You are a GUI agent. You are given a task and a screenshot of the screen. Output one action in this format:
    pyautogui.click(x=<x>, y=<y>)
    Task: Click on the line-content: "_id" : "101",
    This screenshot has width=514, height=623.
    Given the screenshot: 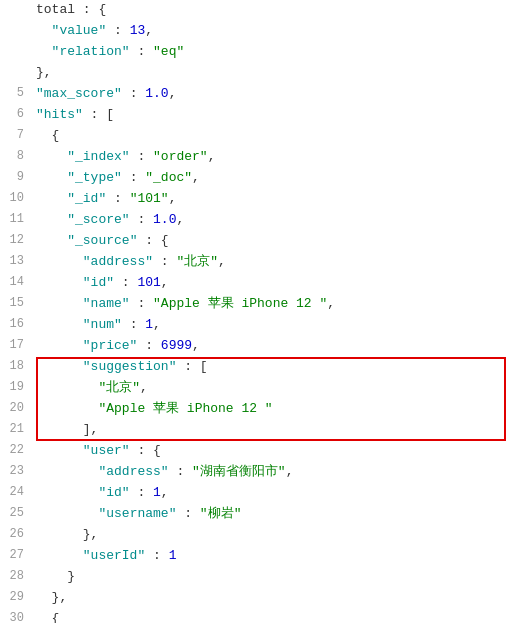 What is the action you would take?
    pyautogui.click(x=273, y=200)
    